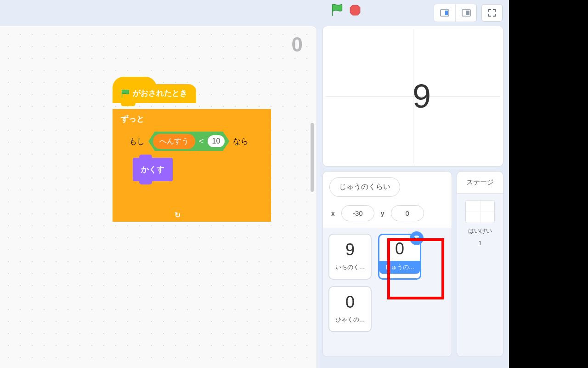 Image resolution: width=588 pixels, height=368 pixels. What do you see at coordinates (350, 250) in the screenshot?
I see `sprite-costume-preview: 9` at bounding box center [350, 250].